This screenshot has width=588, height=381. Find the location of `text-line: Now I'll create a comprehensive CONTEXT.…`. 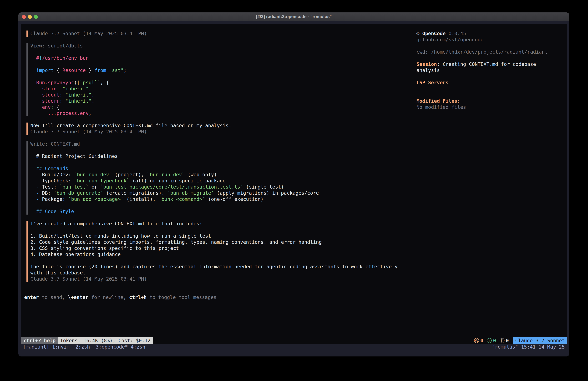

text-line: Now I'll create a comprehensive CONTEXT.… is located at coordinates (131, 126).